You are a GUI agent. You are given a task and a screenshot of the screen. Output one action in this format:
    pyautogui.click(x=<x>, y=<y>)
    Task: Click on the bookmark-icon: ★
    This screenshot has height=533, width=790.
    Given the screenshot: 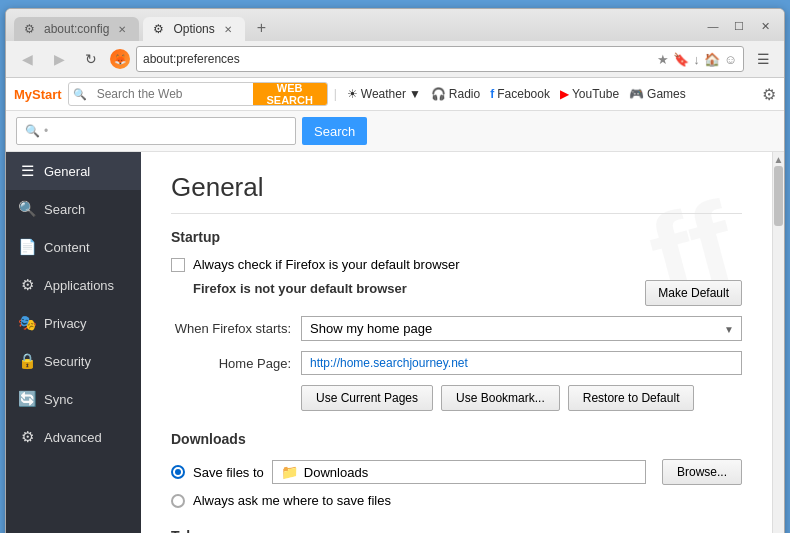 What is the action you would take?
    pyautogui.click(x=663, y=60)
    